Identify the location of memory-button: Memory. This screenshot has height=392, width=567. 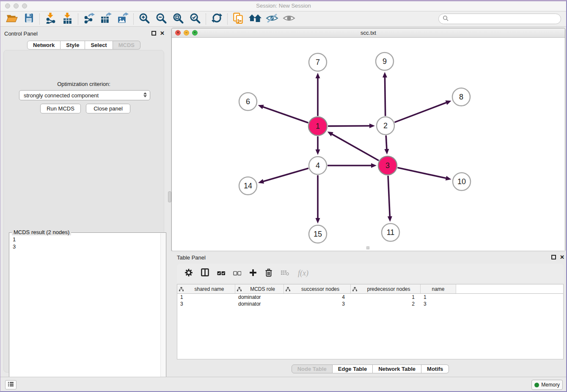
(547, 385).